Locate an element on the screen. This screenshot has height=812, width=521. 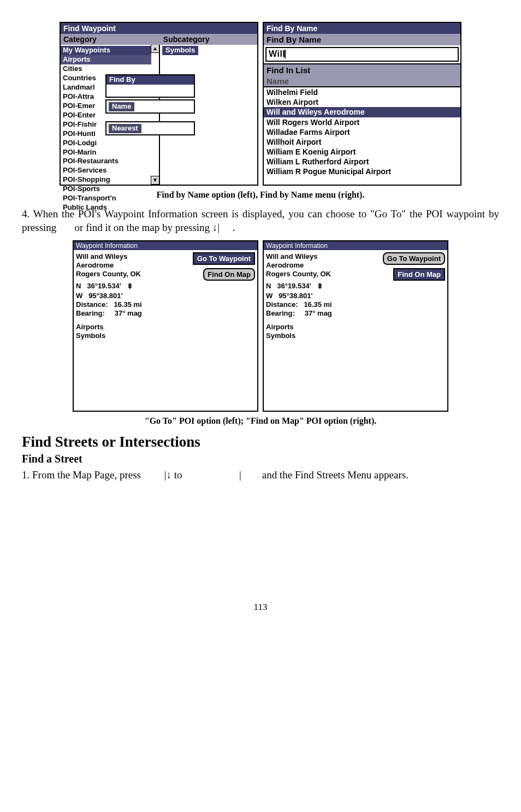
text-cursor is located at coordinates (285, 54).